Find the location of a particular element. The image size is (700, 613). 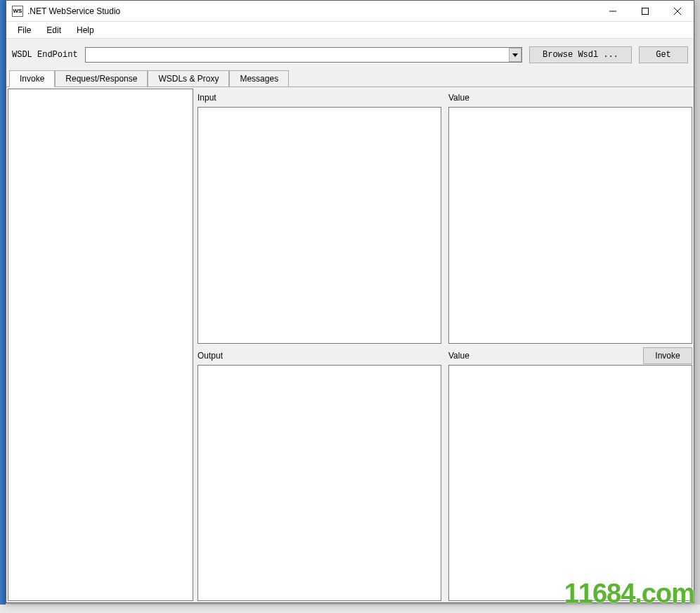

tab-strip: Invoke Request/Response WSDLs & Proxy Me… is located at coordinates (350, 79).